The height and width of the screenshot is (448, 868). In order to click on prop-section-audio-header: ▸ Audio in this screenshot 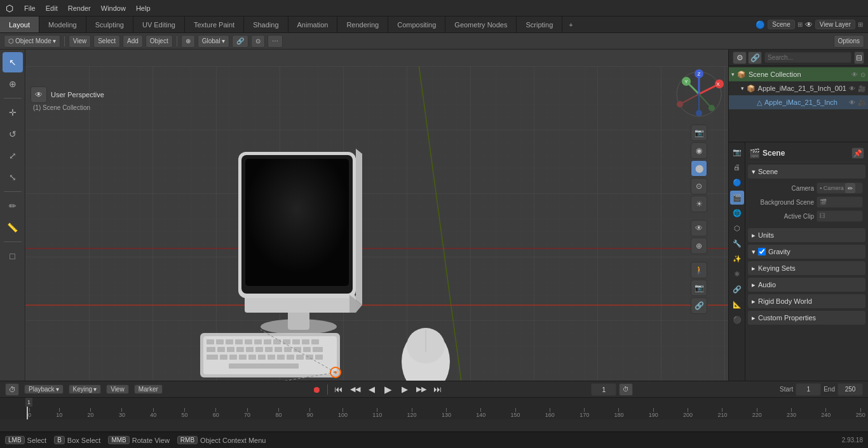, I will do `click(807, 285)`.